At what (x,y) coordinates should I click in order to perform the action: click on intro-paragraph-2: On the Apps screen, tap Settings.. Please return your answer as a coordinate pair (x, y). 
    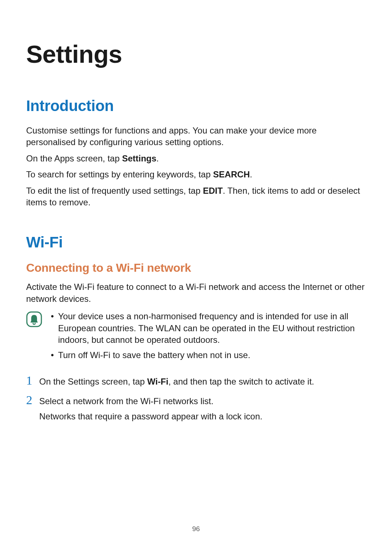
    Looking at the image, I should click on (196, 159).